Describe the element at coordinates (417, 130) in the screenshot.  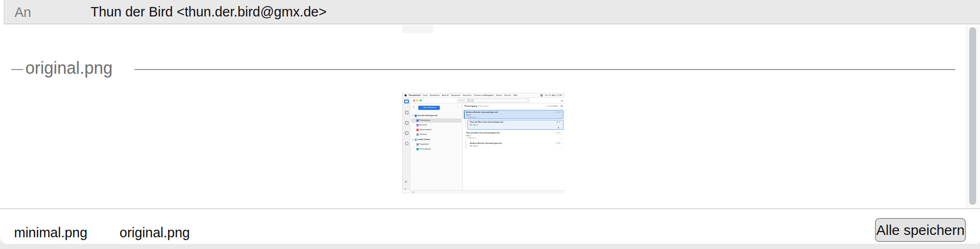
I see `spam-icon` at that location.